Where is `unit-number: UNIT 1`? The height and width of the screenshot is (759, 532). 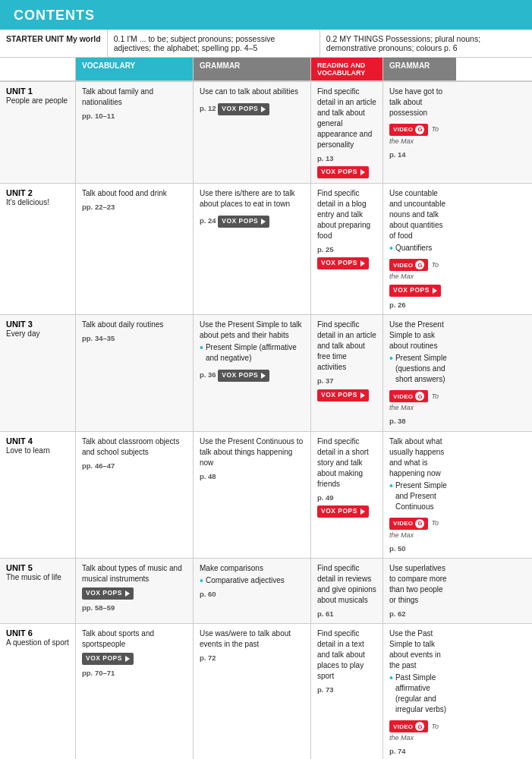 unit-number: UNIT 1 is located at coordinates (38, 91).